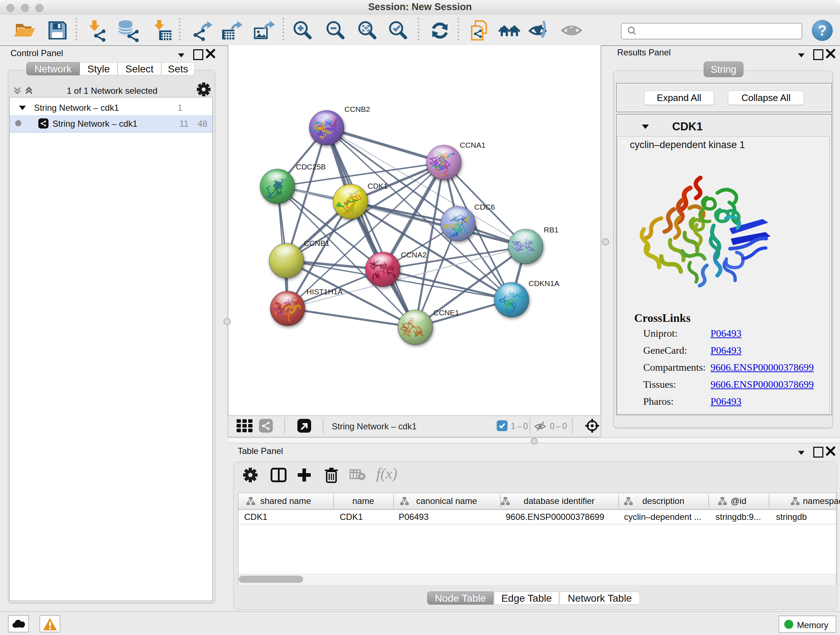 The width and height of the screenshot is (840, 635). Describe the element at coordinates (311, 167) in the screenshot. I see `svg-text: CDC25B` at that location.